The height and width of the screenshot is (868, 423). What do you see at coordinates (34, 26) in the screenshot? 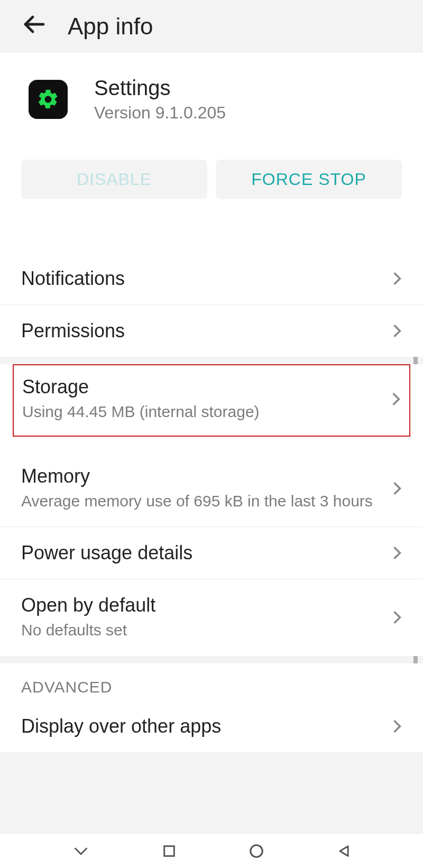
I see `back-arrow-icon` at bounding box center [34, 26].